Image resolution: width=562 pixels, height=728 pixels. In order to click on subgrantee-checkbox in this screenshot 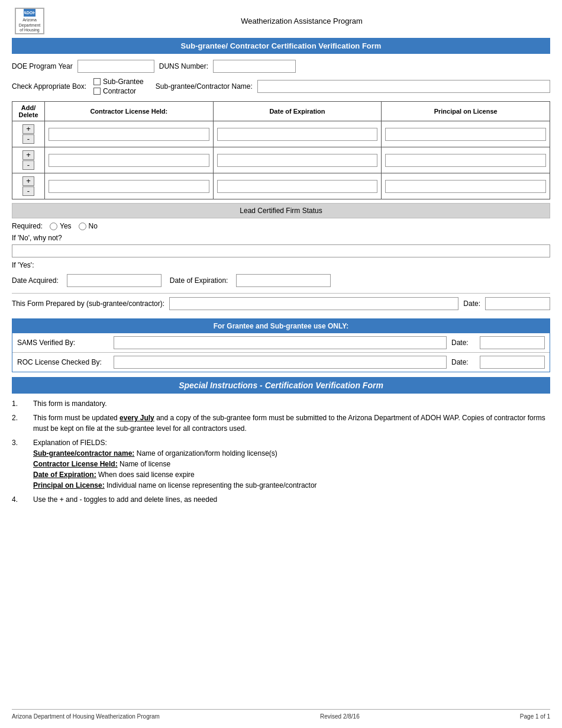, I will do `click(97, 82)`.